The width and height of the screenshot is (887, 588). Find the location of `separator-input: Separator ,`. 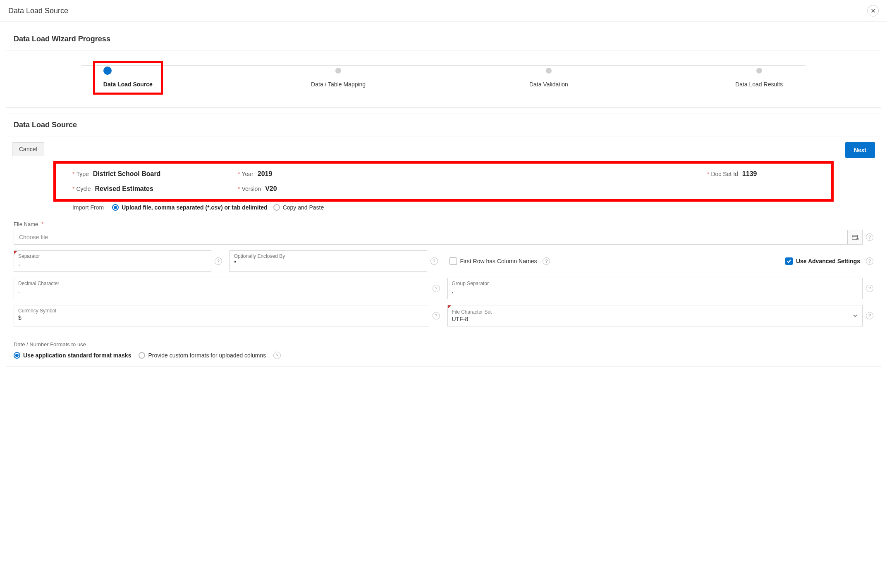

separator-input: Separator , is located at coordinates (112, 261).